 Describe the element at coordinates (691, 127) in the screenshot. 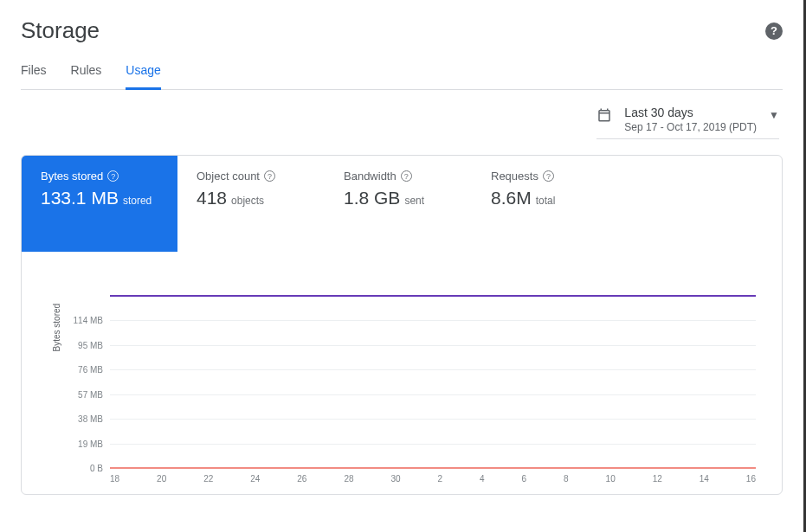

I see `date-range-value: Sep 17 - Oct 17, 2019 (PDT)` at that location.